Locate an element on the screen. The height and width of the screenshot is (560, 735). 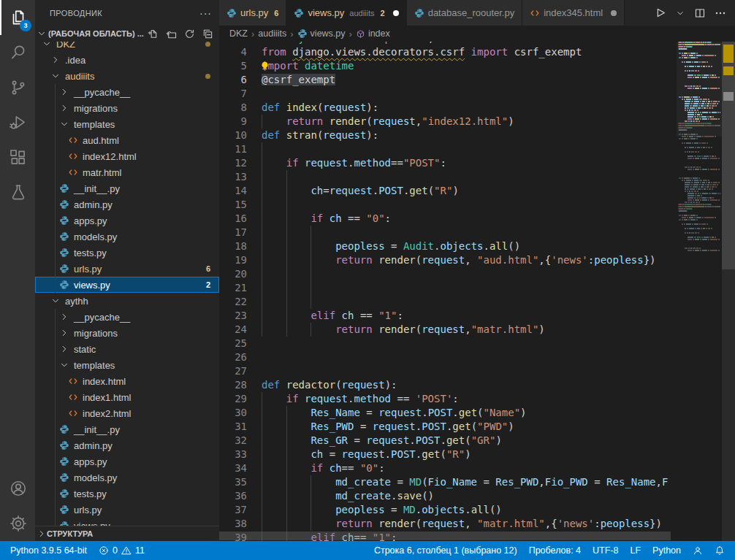
tree-item-label: templates is located at coordinates (94, 365).